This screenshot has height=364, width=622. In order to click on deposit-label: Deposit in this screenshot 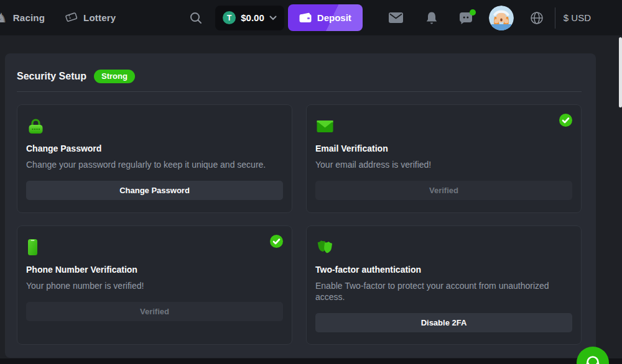, I will do `click(335, 17)`.